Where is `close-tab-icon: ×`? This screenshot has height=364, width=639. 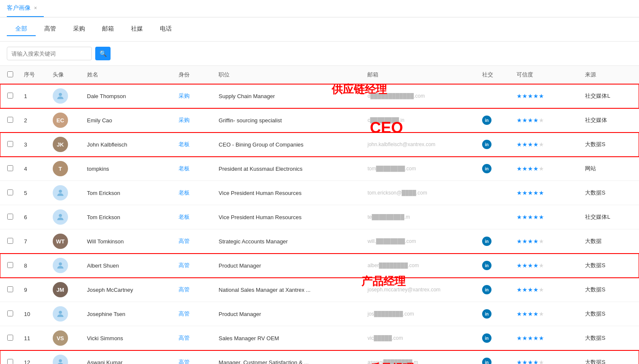 close-tab-icon: × is located at coordinates (36, 8).